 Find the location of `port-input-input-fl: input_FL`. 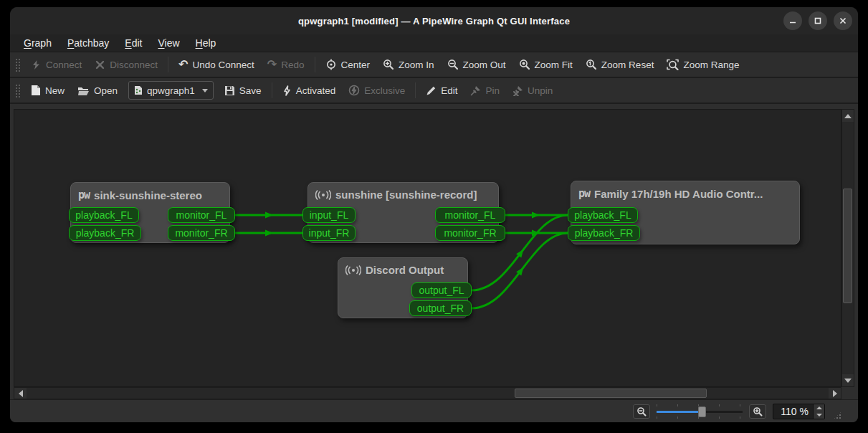

port-input-input-fl: input_FL is located at coordinates (329, 215).